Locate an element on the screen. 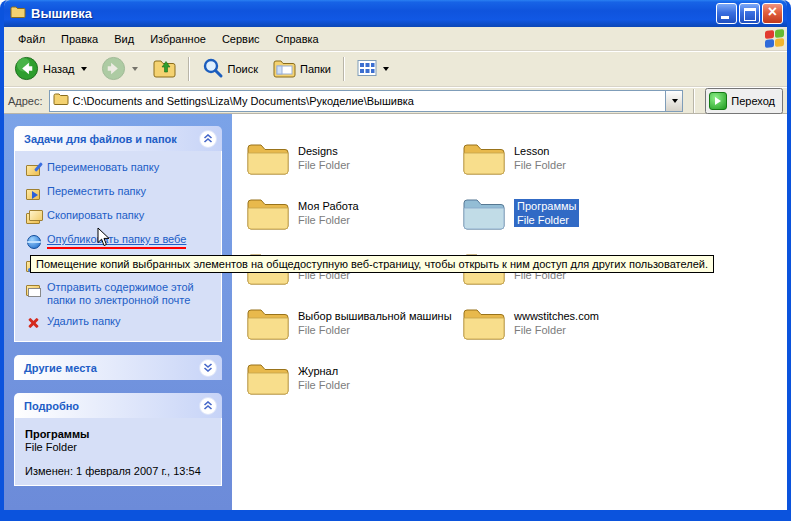 This screenshot has width=796, height=521. menu-item: Справка is located at coordinates (298, 39).